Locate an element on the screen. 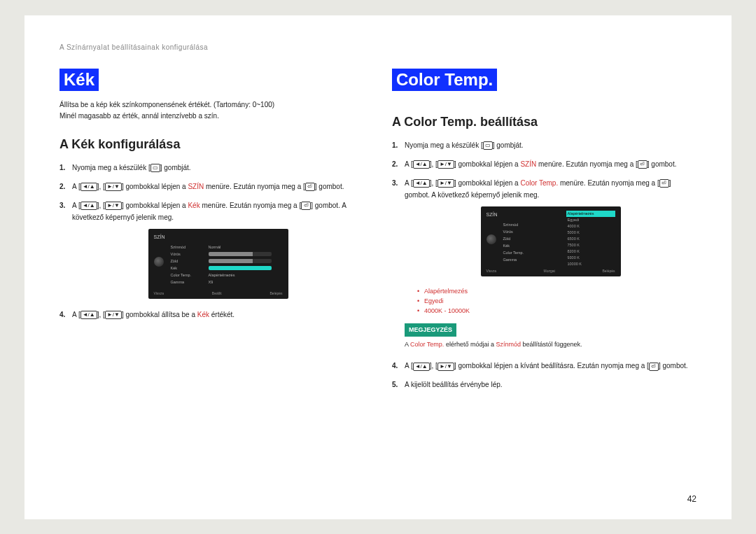  step-5: A kijelölt beállítás érvénybe lép. is located at coordinates (545, 385).